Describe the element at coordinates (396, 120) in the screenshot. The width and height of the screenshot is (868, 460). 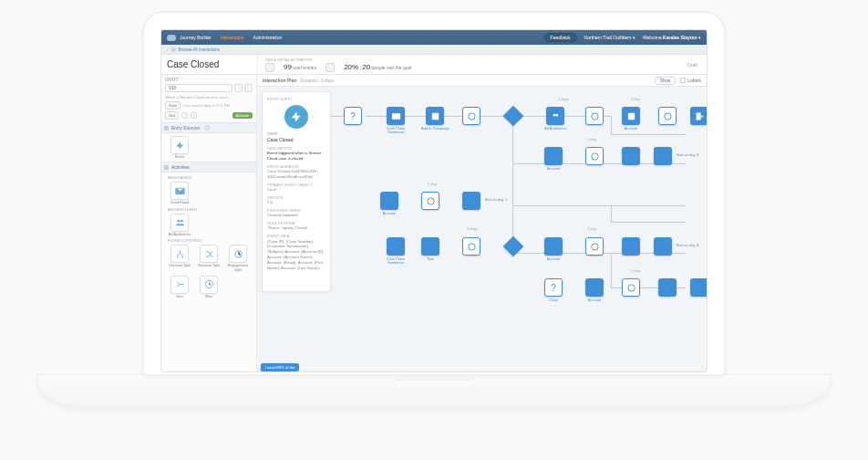
I see `node-close-sentiment-1: Case Close Sentiment` at that location.